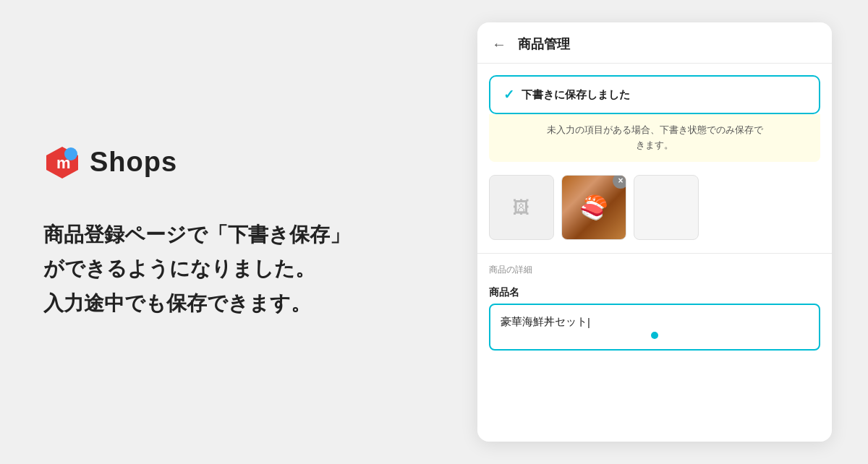 The height and width of the screenshot is (464, 868). I want to click on draft-saved-banner: ✓ 下書きに保存しました, so click(655, 95).